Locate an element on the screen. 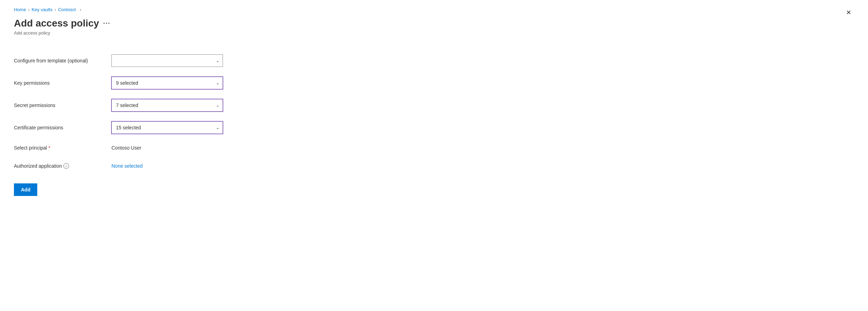  principal-value: Contoso User is located at coordinates (126, 148).